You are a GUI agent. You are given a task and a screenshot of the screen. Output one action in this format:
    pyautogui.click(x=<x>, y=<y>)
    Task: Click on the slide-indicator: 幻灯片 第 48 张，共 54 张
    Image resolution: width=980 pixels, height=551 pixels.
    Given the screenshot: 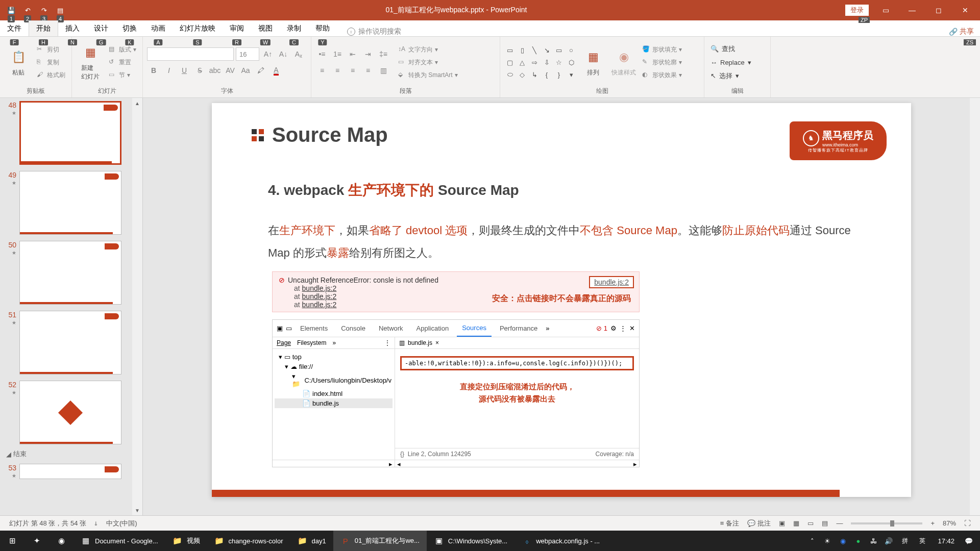 What is the action you would take?
    pyautogui.click(x=48, y=523)
    